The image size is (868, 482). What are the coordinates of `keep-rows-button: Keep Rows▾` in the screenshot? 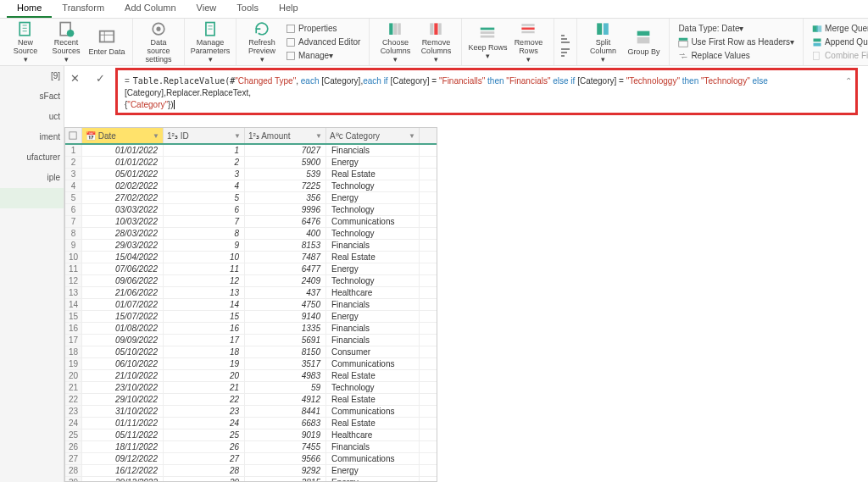 It's located at (487, 42).